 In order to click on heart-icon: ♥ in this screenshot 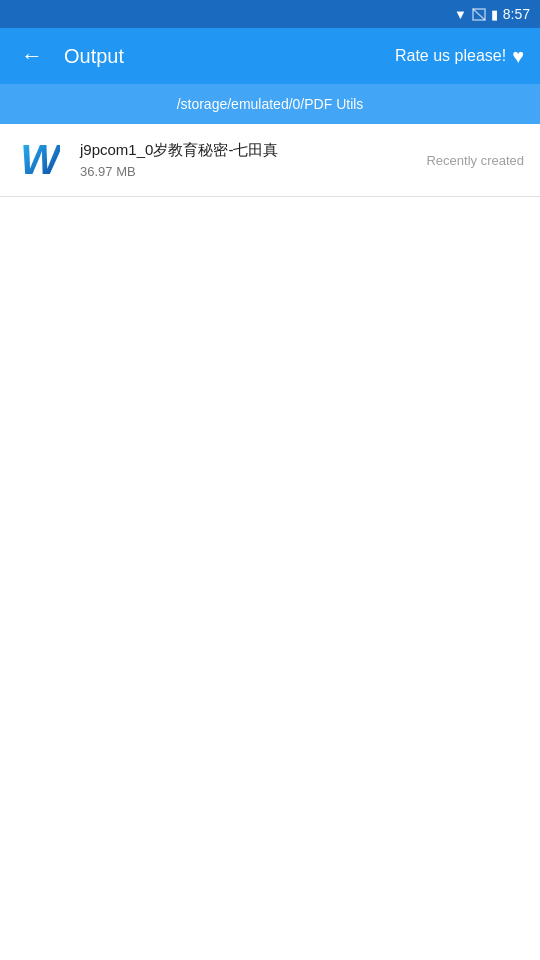, I will do `click(518, 56)`.